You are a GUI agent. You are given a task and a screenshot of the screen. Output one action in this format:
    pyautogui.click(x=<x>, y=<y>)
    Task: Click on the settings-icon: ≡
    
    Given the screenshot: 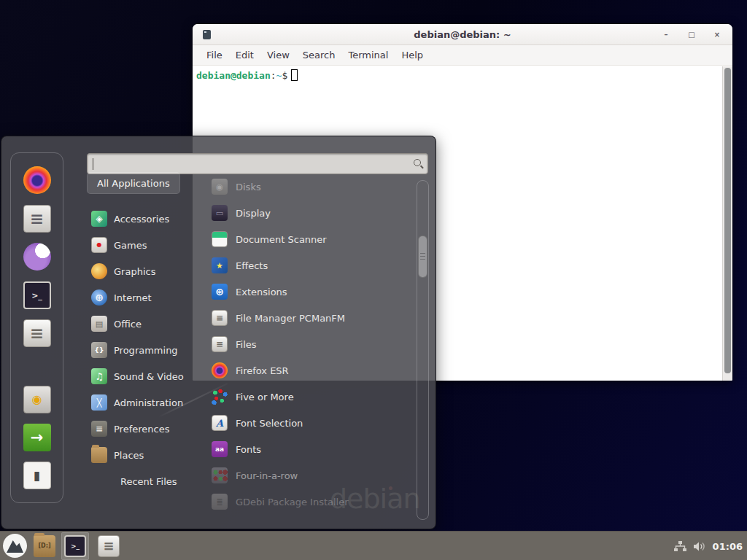 What is the action you would take?
    pyautogui.click(x=37, y=219)
    